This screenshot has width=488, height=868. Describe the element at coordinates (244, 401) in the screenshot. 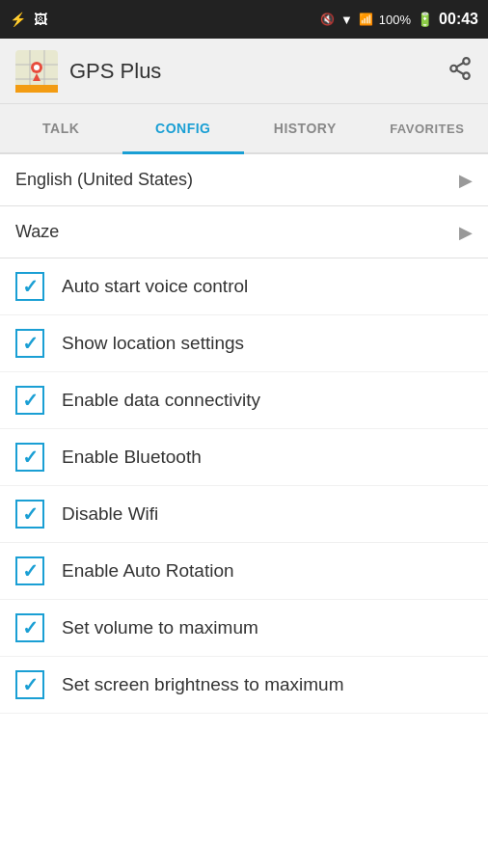

I see `checkbox-item-enable-data: Enable data connectivity` at that location.